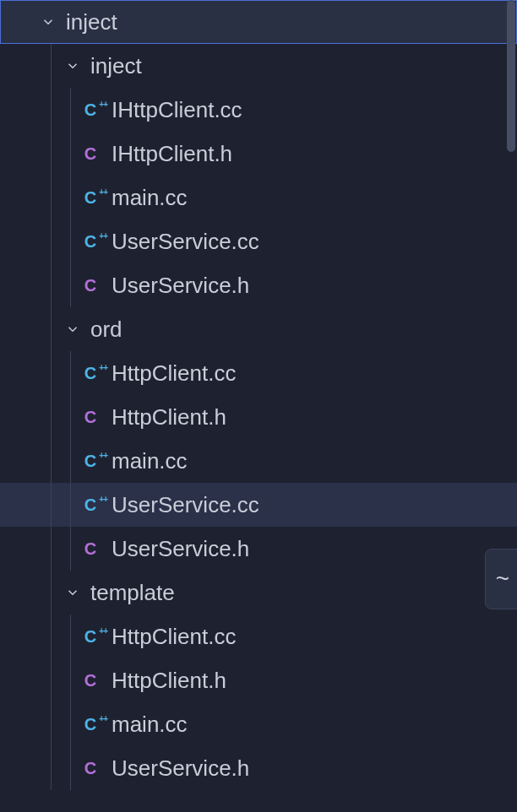 The image size is (517, 812). What do you see at coordinates (133, 593) in the screenshot?
I see `folder-label: template` at bounding box center [133, 593].